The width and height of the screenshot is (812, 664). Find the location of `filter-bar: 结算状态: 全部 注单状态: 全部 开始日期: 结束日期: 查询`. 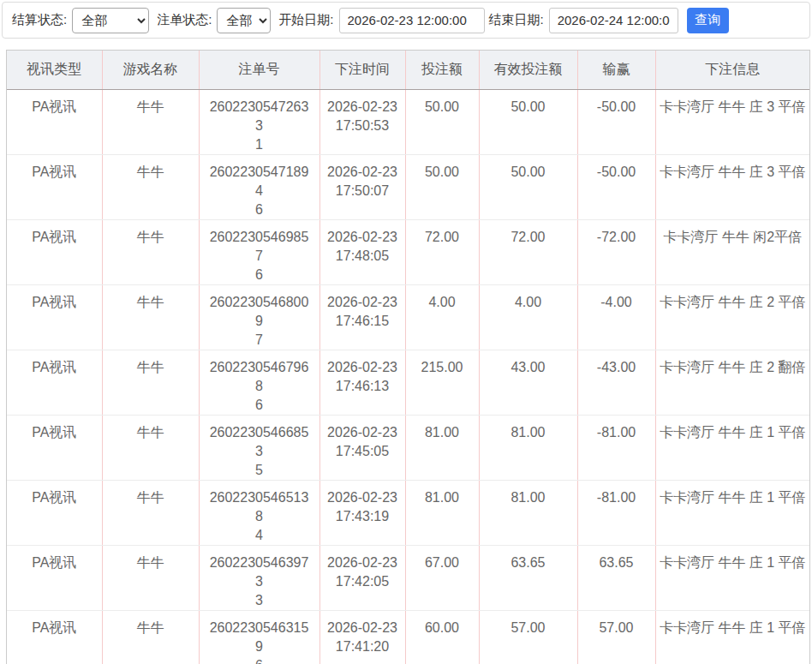

filter-bar: 结算状态: 全部 注单状态: 全部 开始日期: 结束日期: 查询 is located at coordinates (406, 21).